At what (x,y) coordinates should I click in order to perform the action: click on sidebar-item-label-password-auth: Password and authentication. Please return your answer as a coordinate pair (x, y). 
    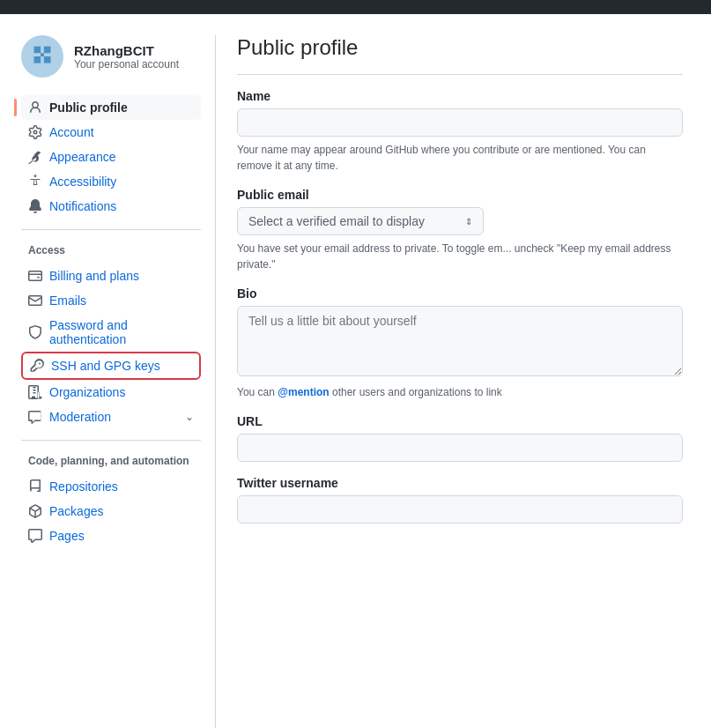
    Looking at the image, I should click on (122, 332).